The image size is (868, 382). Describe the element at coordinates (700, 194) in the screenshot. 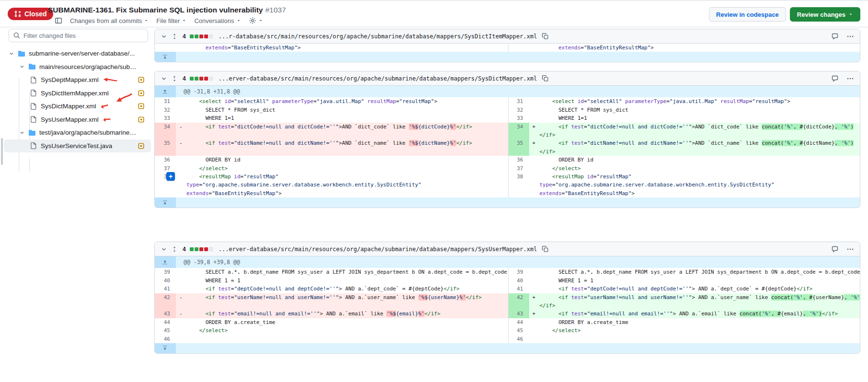

I see `code-line: extends="BaseEntityResultMap">` at that location.